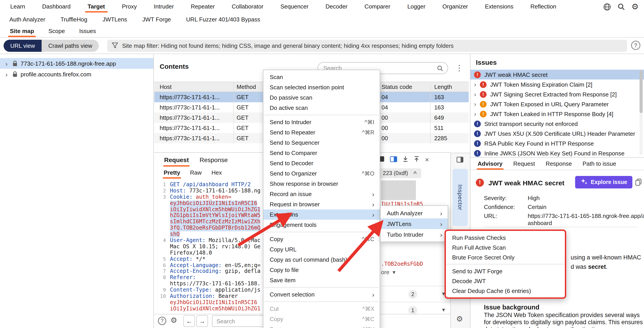 The height and width of the screenshot is (328, 644). Describe the element at coordinates (414, 224) in the screenshot. I see `submenu-item-jwtlens: JWTLens›` at that location.